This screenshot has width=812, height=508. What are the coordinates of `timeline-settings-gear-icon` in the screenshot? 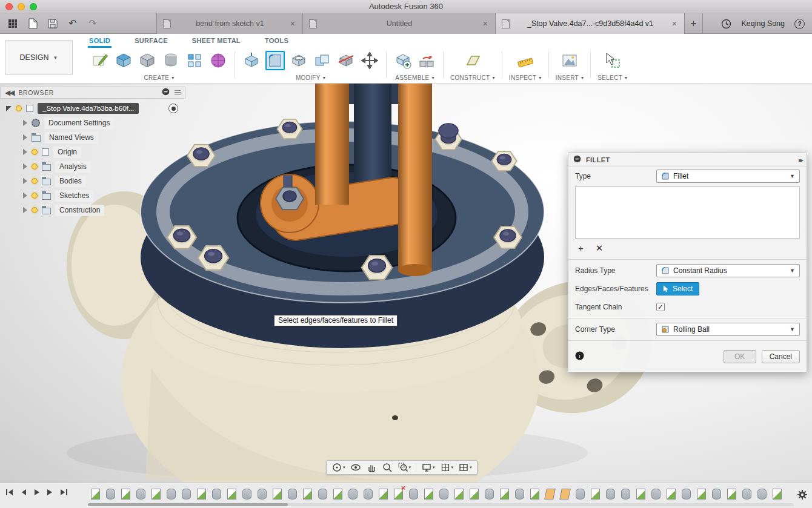 It's located at (802, 495).